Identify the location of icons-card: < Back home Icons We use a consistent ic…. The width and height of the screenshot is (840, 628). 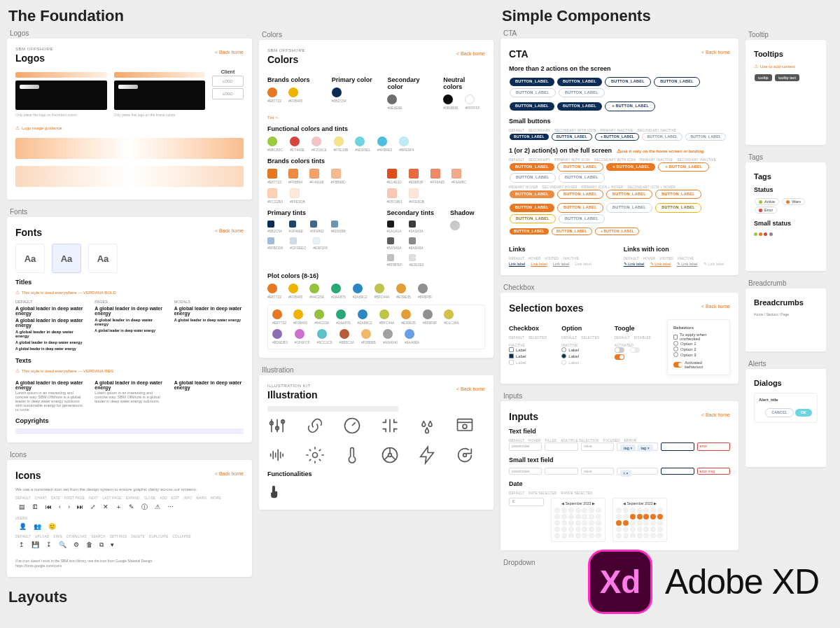
(130, 518).